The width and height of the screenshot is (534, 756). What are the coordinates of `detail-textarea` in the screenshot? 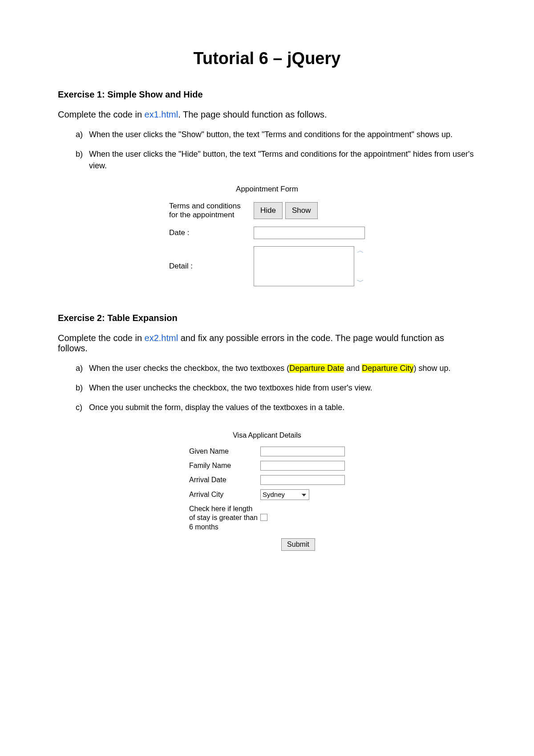 It's located at (304, 266).